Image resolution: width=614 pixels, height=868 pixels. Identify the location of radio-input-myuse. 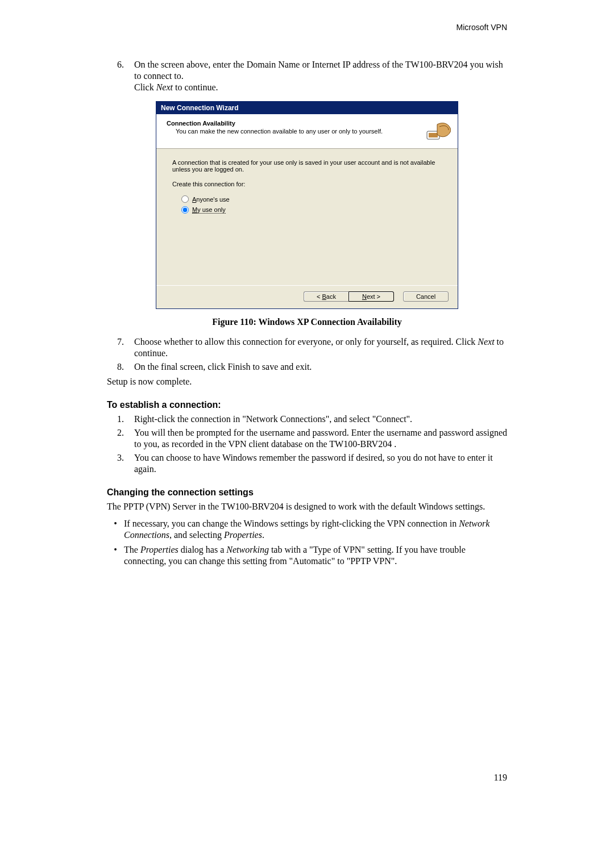
(185, 210).